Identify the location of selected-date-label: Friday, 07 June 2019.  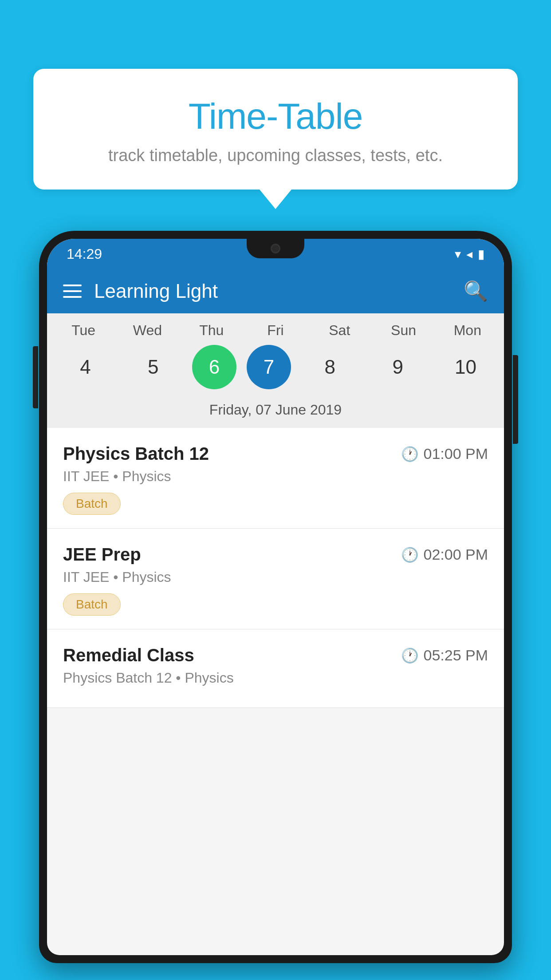
(276, 413).